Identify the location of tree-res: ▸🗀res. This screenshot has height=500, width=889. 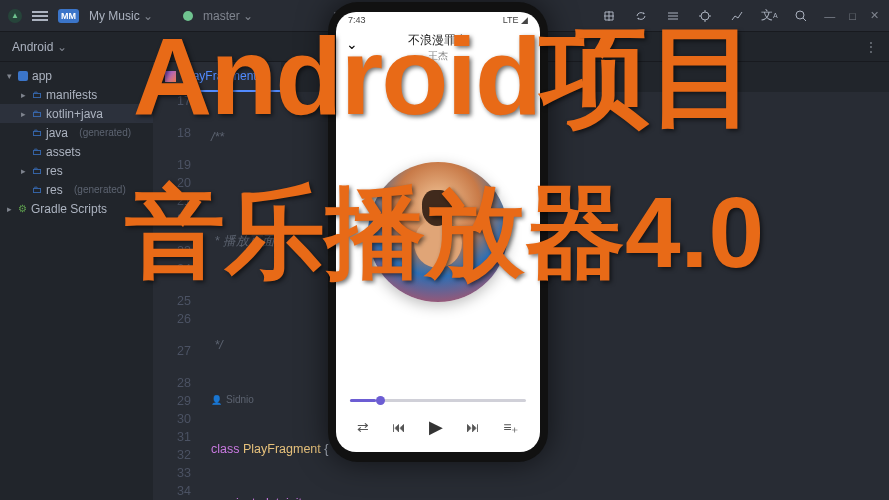
(76, 170).